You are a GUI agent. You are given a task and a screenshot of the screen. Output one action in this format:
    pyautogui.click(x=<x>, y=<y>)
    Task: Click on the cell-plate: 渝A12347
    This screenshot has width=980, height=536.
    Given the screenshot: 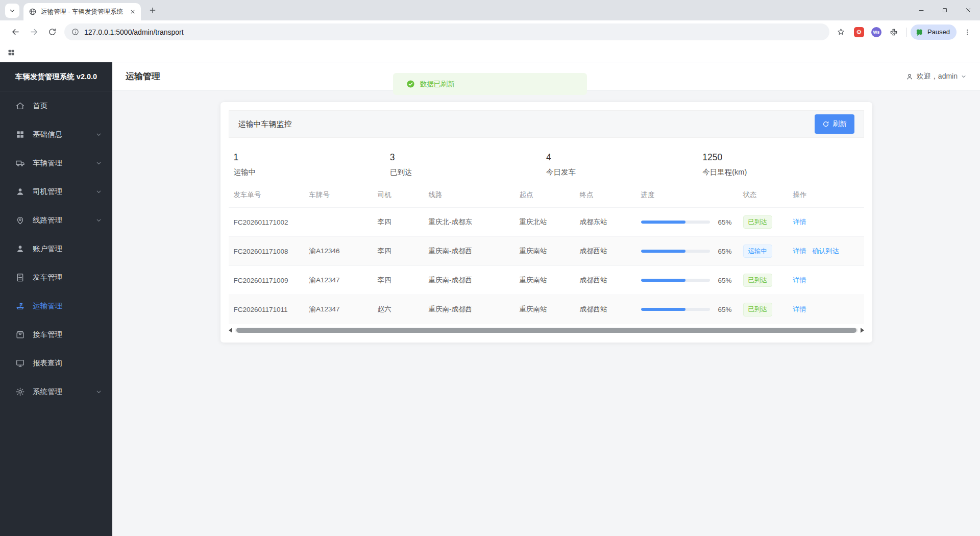 What is the action you would take?
    pyautogui.click(x=338, y=309)
    